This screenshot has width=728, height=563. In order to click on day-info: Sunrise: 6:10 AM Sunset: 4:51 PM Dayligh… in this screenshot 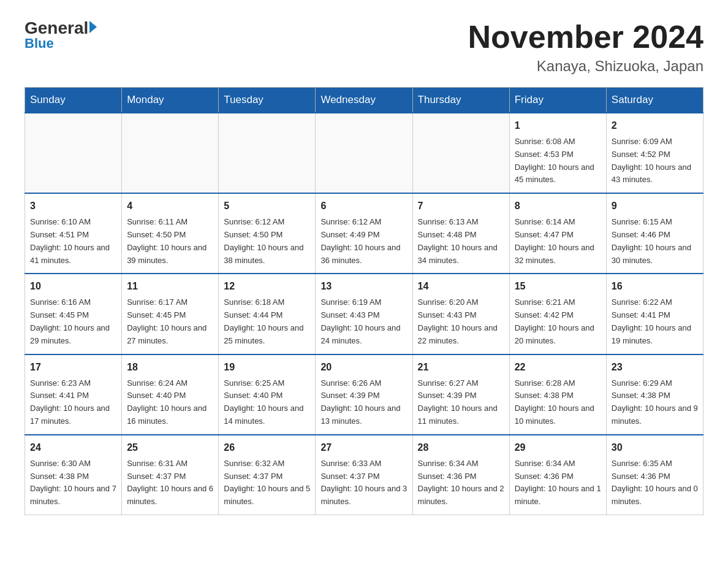, I will do `click(74, 242)`.